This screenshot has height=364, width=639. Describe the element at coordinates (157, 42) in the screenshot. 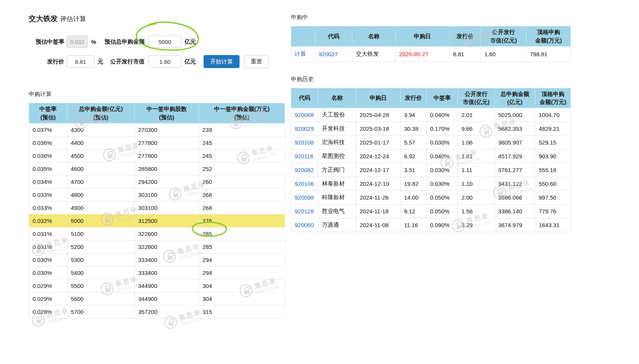

I see `form-row-rate-amount: 预估中签率 % 预估总申购金额 亿元` at that location.